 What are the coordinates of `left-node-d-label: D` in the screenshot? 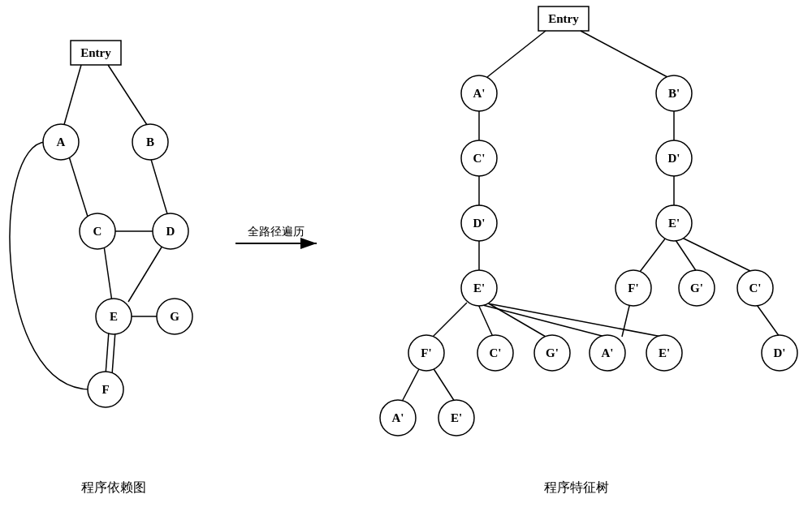 It's located at (171, 231).